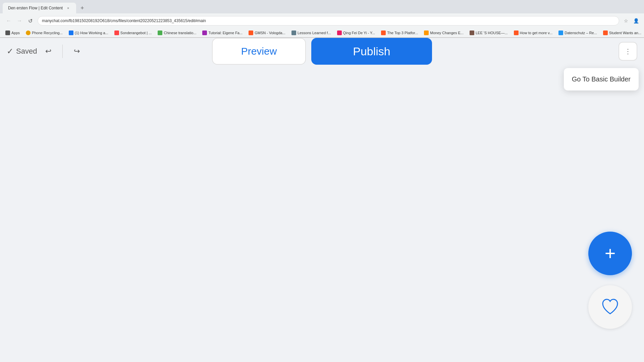 The image size is (644, 362). I want to click on preview-button: Preview, so click(259, 51).